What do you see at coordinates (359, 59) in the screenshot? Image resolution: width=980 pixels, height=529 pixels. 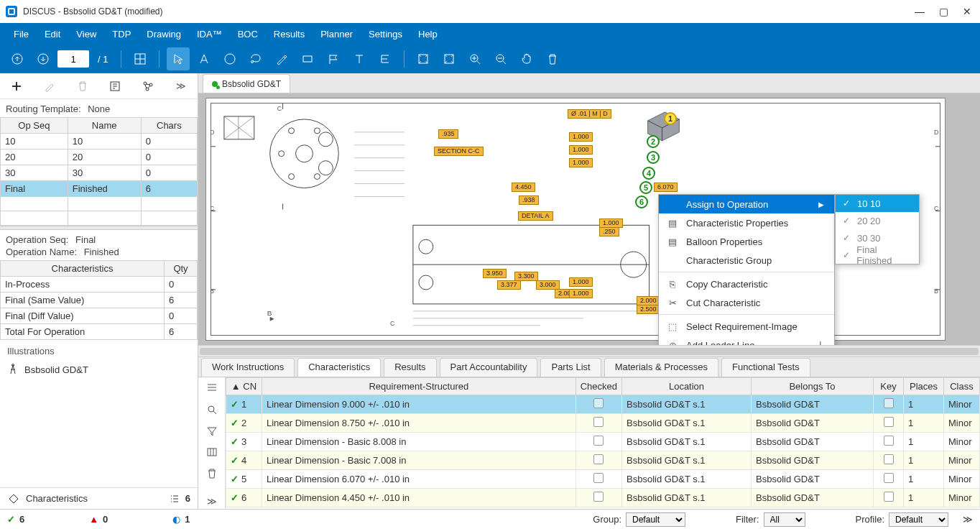 I see `text-icon` at bounding box center [359, 59].